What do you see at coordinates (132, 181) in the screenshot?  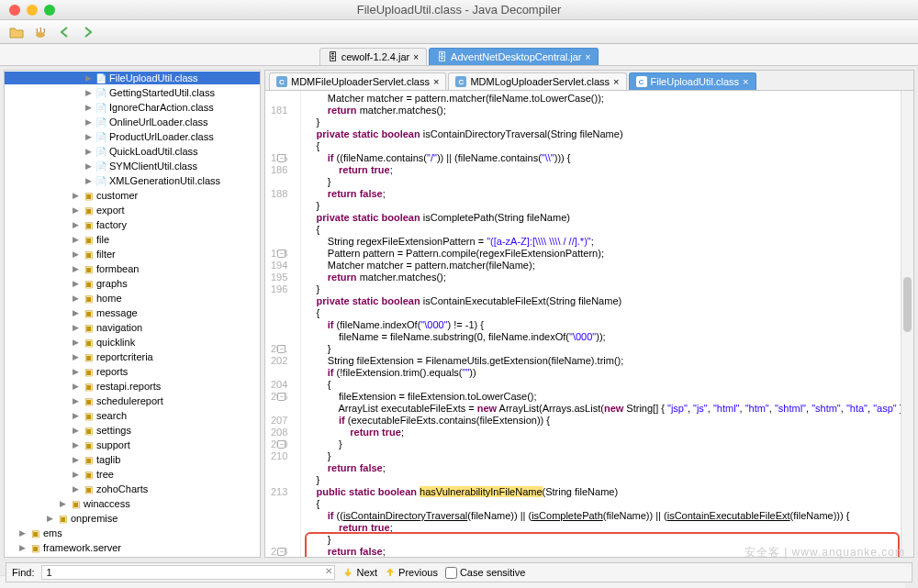 I see `tree-item: ▶📄XMLGenerationUtil.class` at bounding box center [132, 181].